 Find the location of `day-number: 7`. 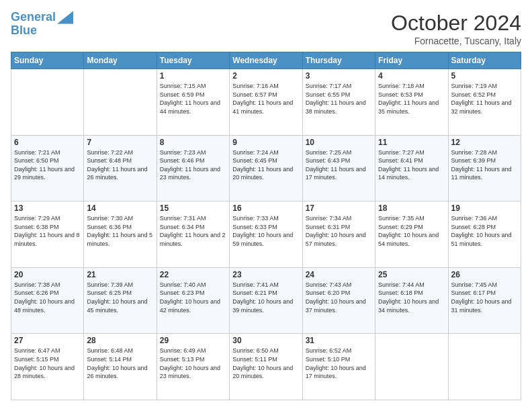

day-number: 7 is located at coordinates (120, 142).